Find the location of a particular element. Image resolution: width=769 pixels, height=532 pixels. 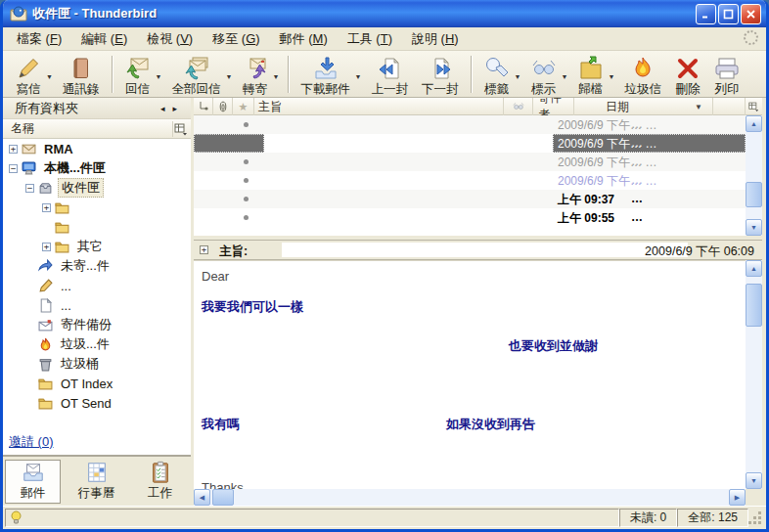

toolbar-button-tag: 標籤▼ is located at coordinates (501, 75).